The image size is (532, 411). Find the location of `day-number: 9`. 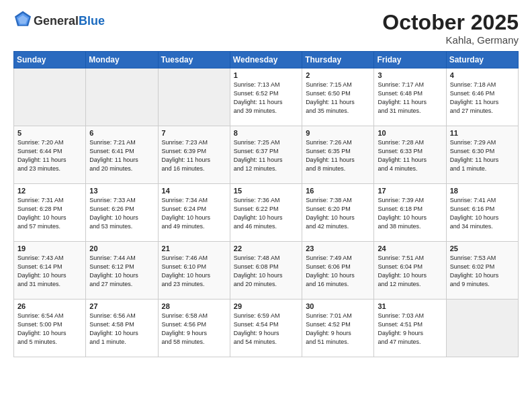

day-number: 9 is located at coordinates (338, 133).